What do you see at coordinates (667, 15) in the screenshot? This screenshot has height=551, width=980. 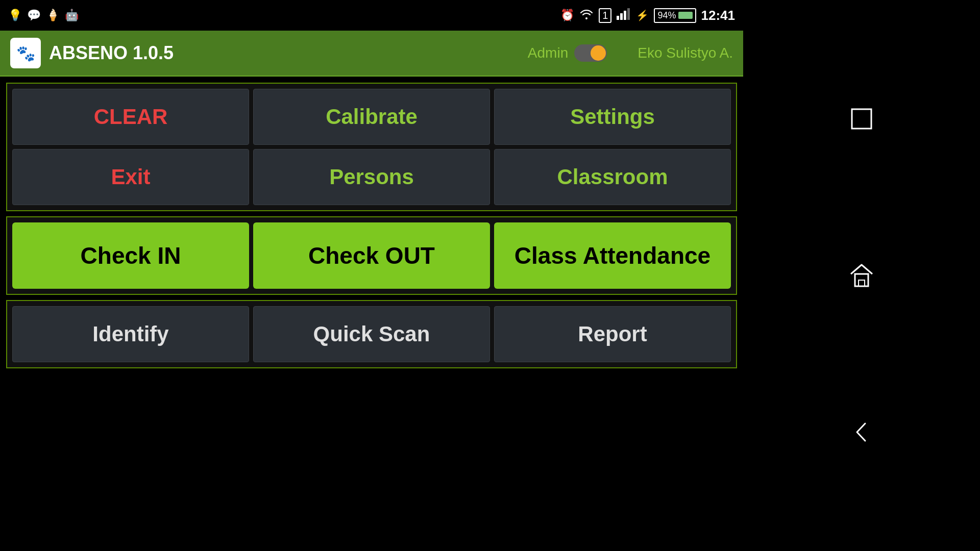 I see `battery-percent: 94%` at bounding box center [667, 15].